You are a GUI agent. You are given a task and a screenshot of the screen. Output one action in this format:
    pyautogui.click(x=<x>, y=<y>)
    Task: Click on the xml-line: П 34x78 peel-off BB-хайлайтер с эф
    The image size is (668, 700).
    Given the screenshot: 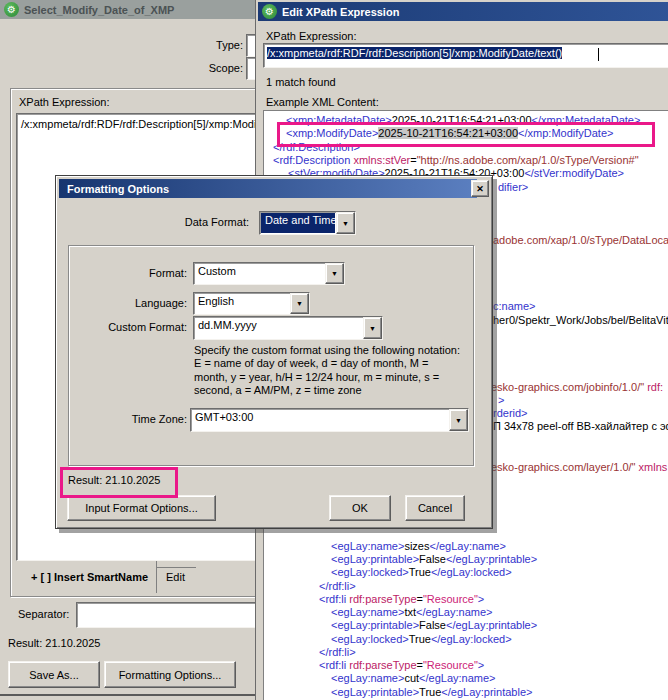 What is the action you would take?
    pyautogui.click(x=580, y=426)
    